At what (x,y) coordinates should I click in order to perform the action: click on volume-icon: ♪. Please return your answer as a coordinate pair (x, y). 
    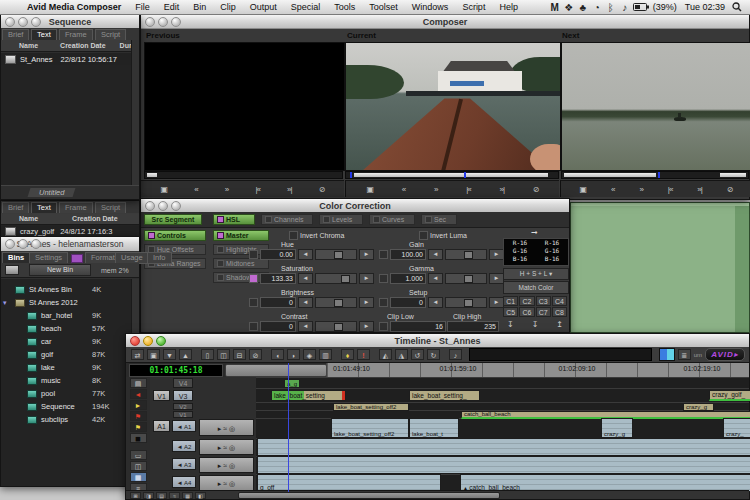
    Looking at the image, I should click on (625, 8).